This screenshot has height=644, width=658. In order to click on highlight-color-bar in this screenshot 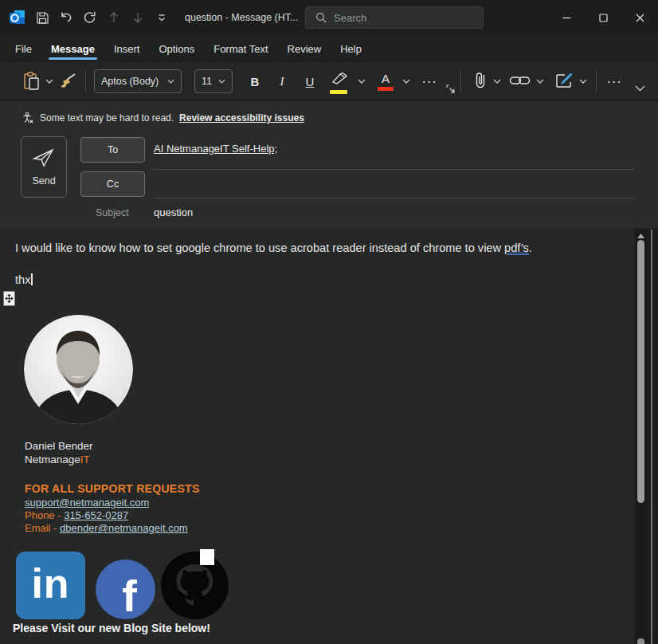, I will do `click(339, 92)`.